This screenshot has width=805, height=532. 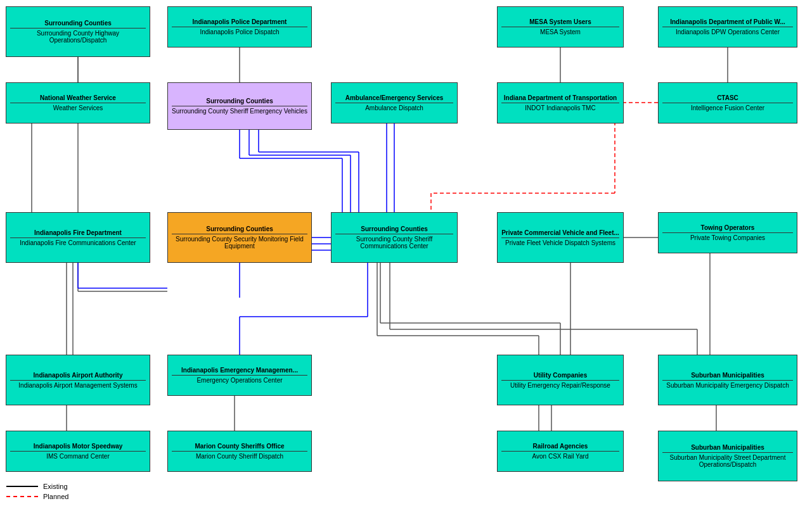 What do you see at coordinates (240, 447) in the screenshot?
I see `node-header-mcso: Marion County Sheriffs Office` at bounding box center [240, 447].